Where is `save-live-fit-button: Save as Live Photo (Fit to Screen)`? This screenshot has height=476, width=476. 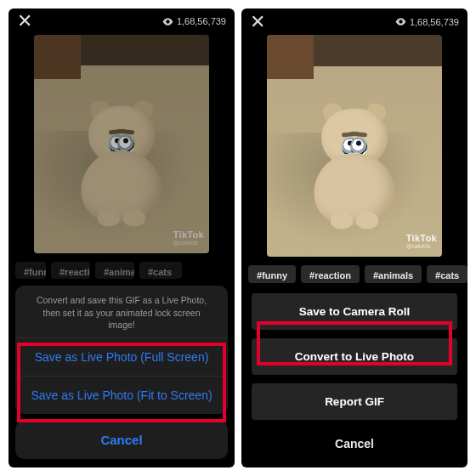
save-live-fit-button: Save as Live Photo (Fit to Screen) is located at coordinates (122, 394).